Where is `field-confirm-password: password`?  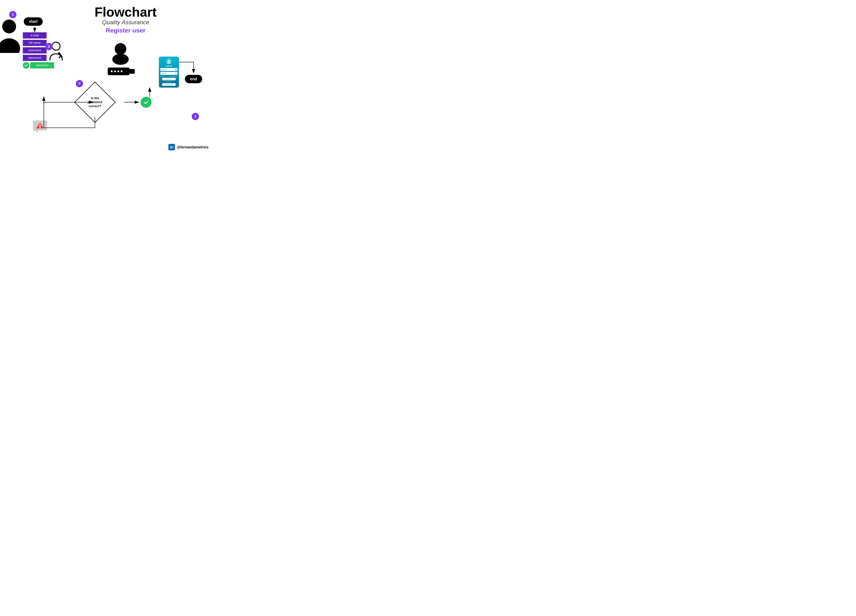
field-confirm-password: password is located at coordinates (42, 65).